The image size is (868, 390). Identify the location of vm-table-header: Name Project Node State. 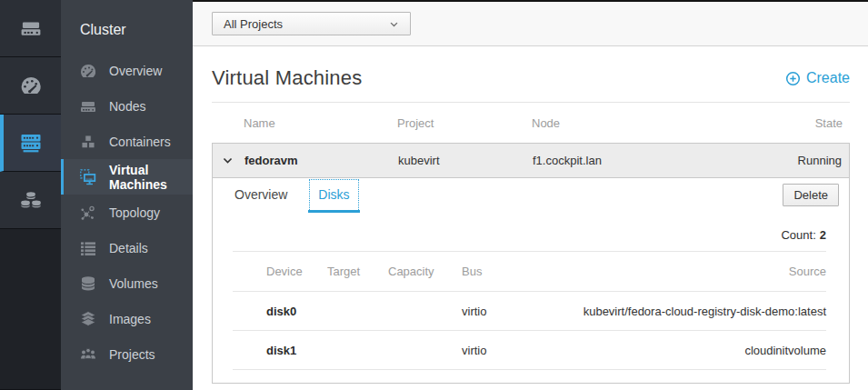
(531, 122).